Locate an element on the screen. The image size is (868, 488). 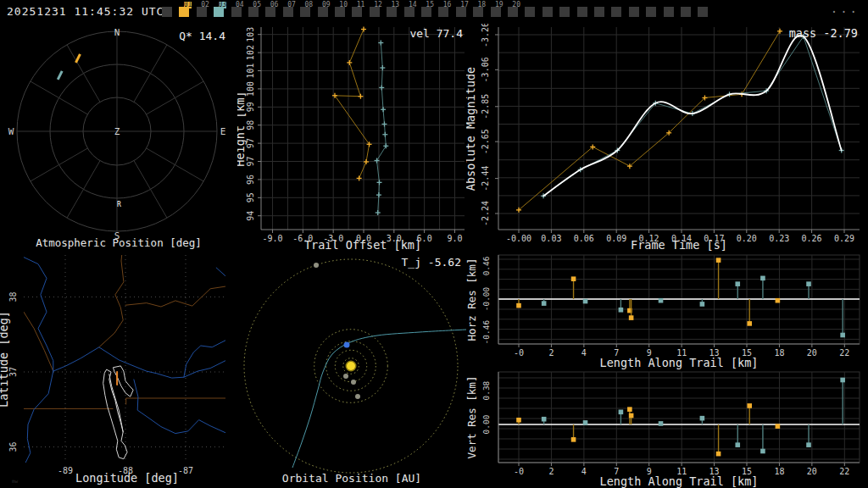
frame-button-12: 12 is located at coordinates (375, 12).